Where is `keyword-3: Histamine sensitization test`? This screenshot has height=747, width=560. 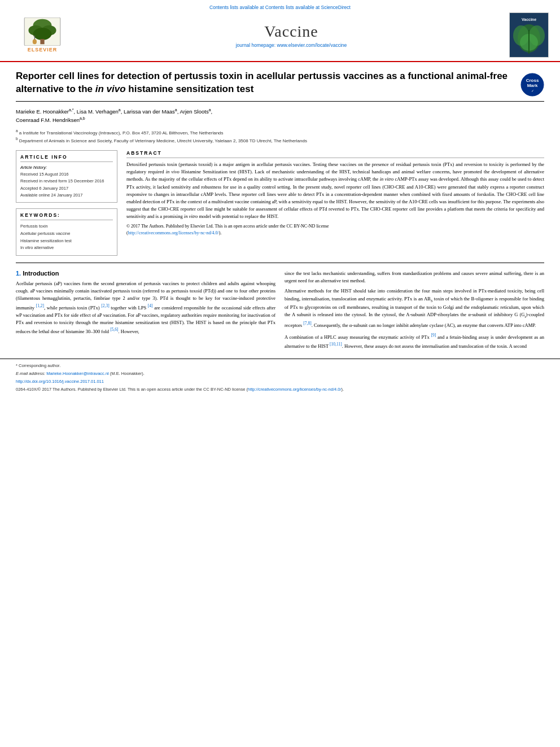
keyword-3: Histamine sensitization test is located at coordinates (67, 242).